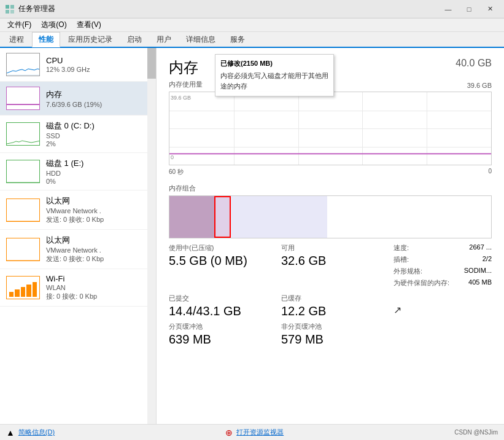  Describe the element at coordinates (279, 217) in the screenshot. I see `comp-standby` at that location.